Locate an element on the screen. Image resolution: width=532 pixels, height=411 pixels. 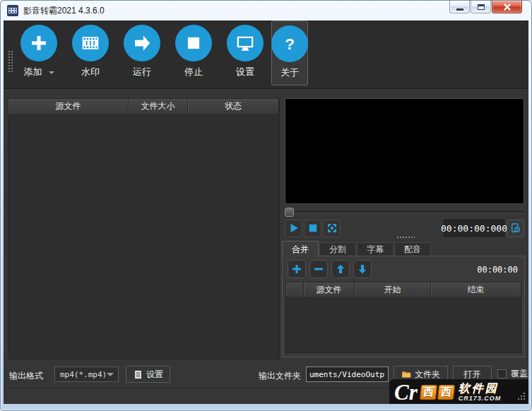
about-button-label: 关于 is located at coordinates (290, 73).